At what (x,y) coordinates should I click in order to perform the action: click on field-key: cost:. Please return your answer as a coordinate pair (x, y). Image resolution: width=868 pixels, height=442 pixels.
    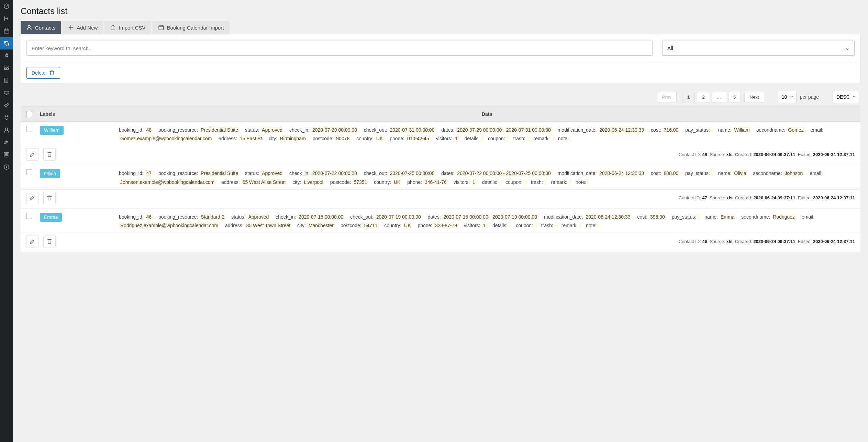
    Looking at the image, I should click on (656, 173).